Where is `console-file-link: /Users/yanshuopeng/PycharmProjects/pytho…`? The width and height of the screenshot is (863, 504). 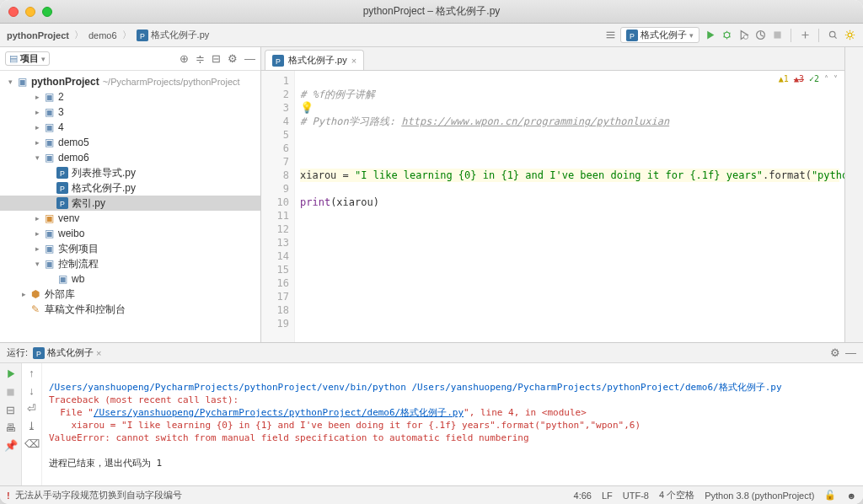
console-file-link: /Users/yanshuopeng/PycharmProjects/pytho… is located at coordinates (278, 413).